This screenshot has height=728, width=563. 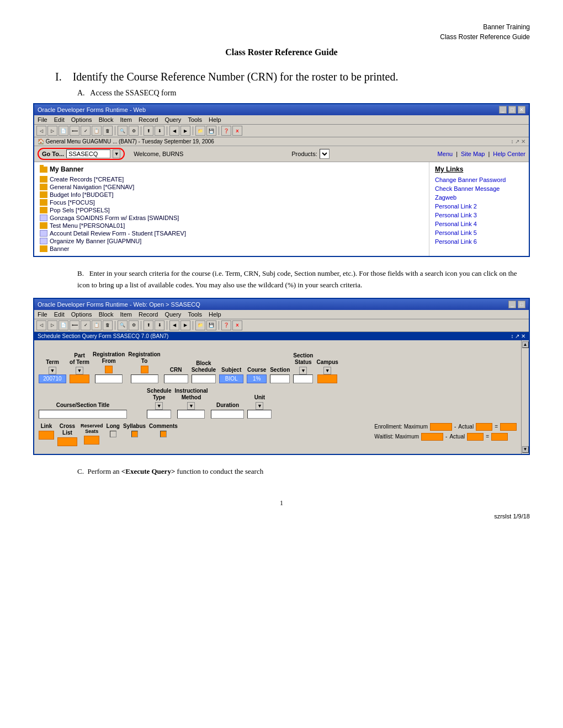 What do you see at coordinates (174, 325) in the screenshot?
I see `toolbar2-btn-12: ◀` at bounding box center [174, 325].